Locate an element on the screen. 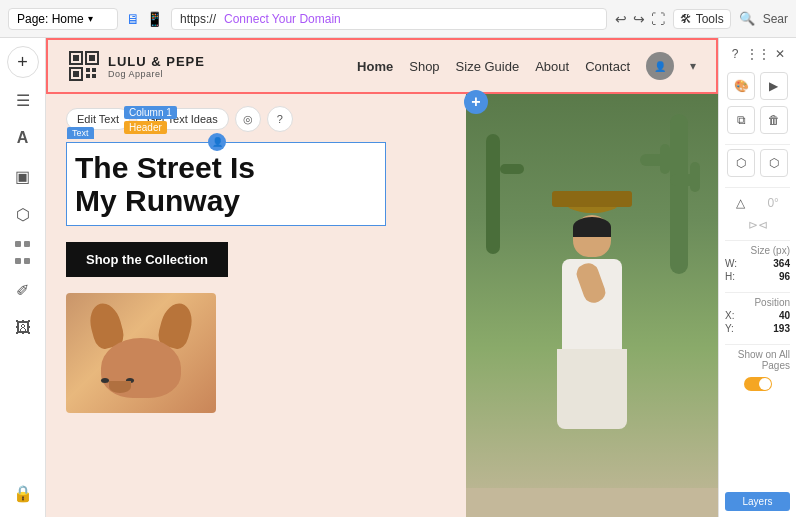 Image resolution: width=796 pixels, height=517 pixels. props-icons-row3: ⬡ ⬡ is located at coordinates (758, 163).